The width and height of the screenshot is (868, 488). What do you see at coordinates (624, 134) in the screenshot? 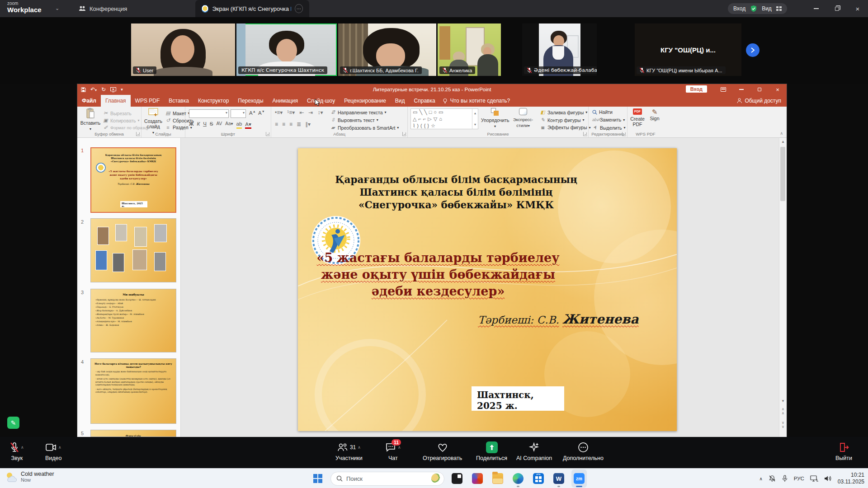
I see `editing-dialog-launcher` at bounding box center [624, 134].